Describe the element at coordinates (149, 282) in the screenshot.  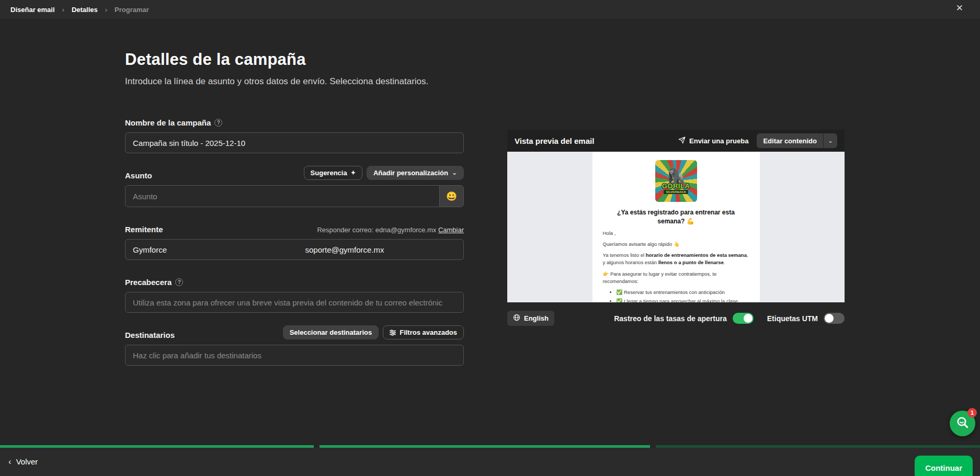
I see `preheader-label: Precabecera` at that location.